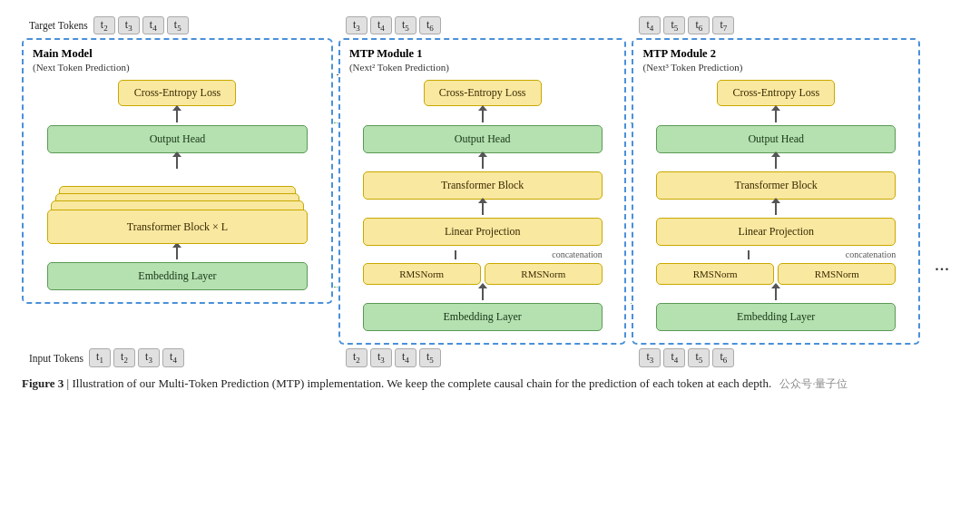 The width and height of the screenshot is (980, 527). I want to click on mtp1-target-tokens: t3 t4 t5 t6, so click(485, 25).